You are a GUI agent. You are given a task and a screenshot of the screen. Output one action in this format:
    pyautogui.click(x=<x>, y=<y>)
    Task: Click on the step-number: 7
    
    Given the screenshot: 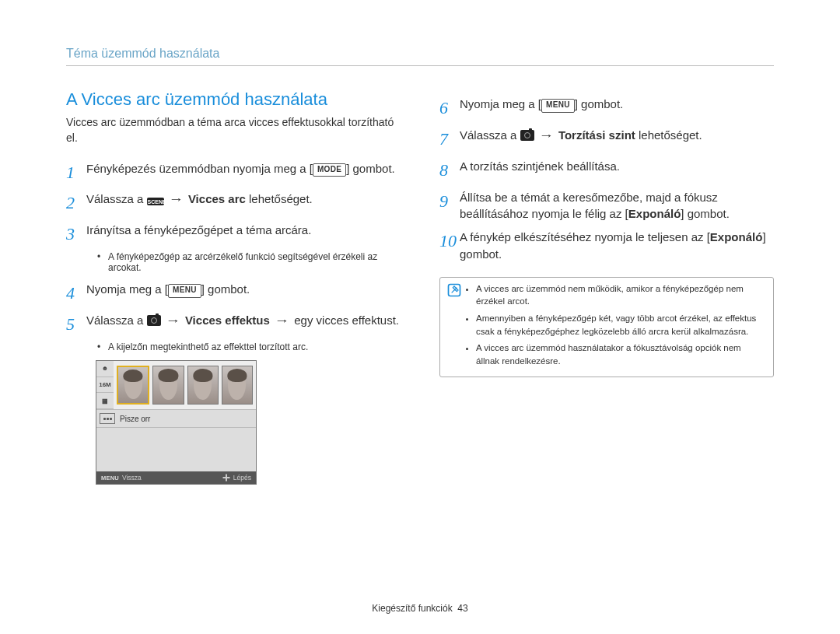 What is the action you would take?
    pyautogui.click(x=450, y=139)
    